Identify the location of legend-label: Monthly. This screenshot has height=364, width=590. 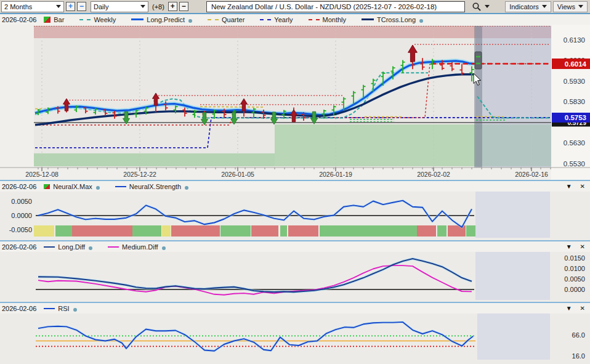
(335, 20).